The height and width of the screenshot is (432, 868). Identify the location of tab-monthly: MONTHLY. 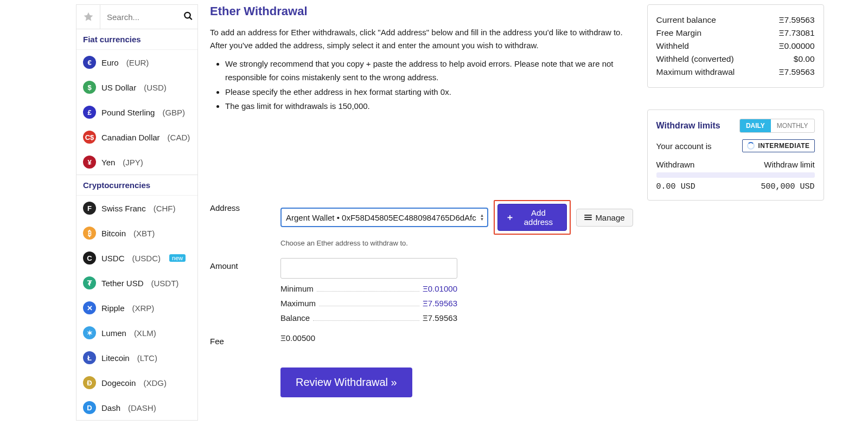
(793, 126).